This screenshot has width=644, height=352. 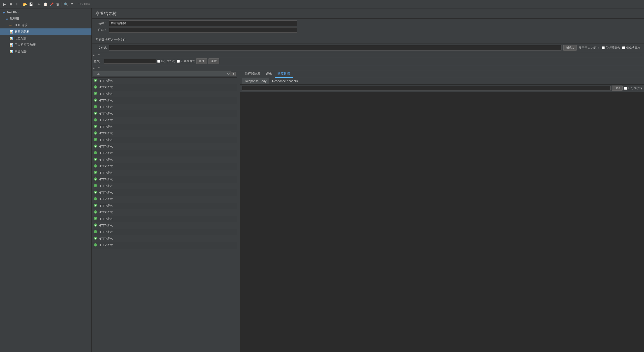 I want to click on find-button: 查找, so click(x=202, y=61).